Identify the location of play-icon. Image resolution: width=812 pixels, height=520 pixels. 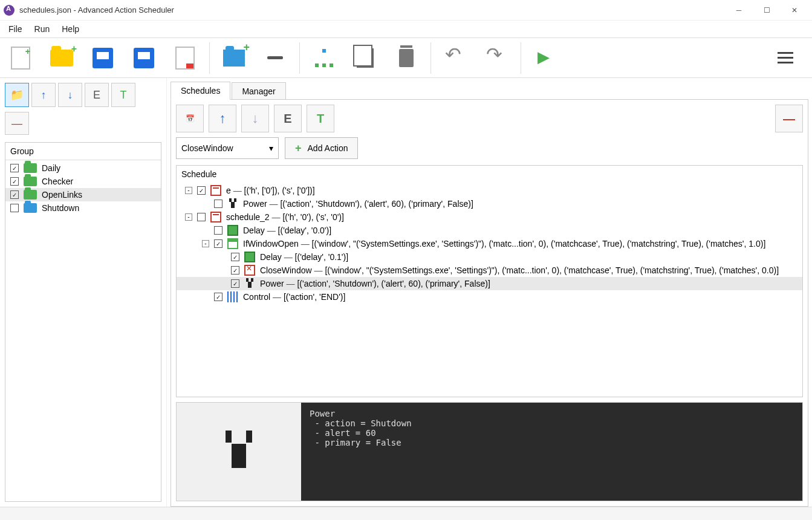
(545, 58).